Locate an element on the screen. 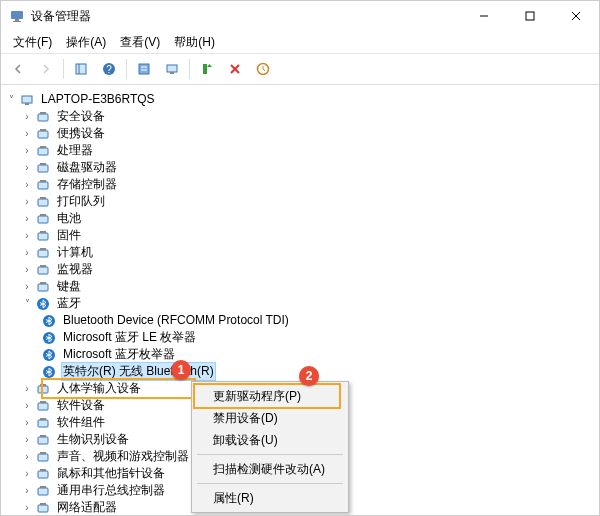 This screenshot has height=516, width=600. category-bluetooth: ˅ 蓝牙 is located at coordinates (300, 304).